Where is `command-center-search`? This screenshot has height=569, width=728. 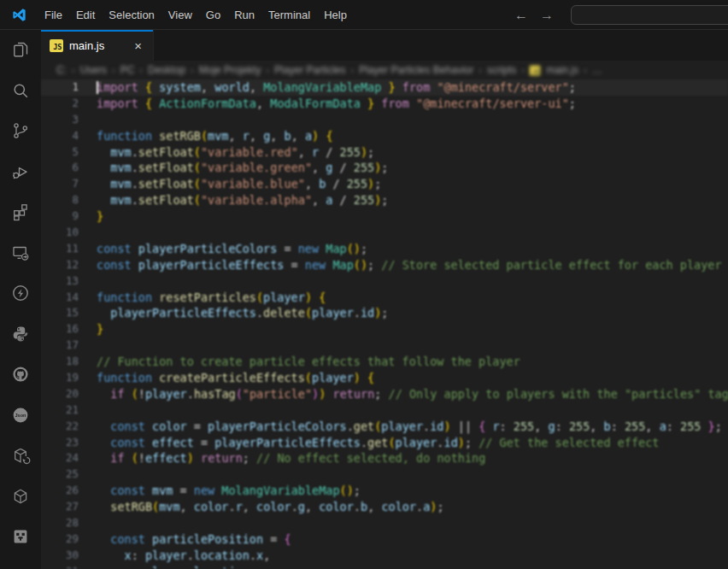
command-center-search is located at coordinates (649, 15).